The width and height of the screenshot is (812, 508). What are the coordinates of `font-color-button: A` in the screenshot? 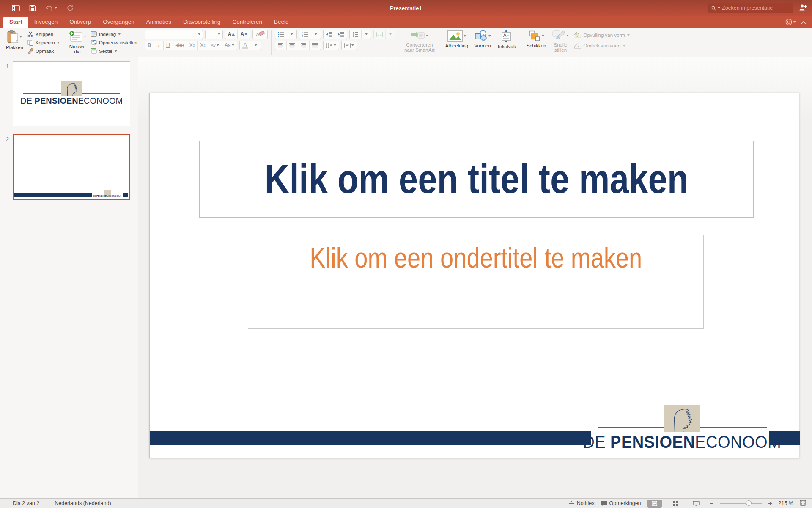 It's located at (245, 45).